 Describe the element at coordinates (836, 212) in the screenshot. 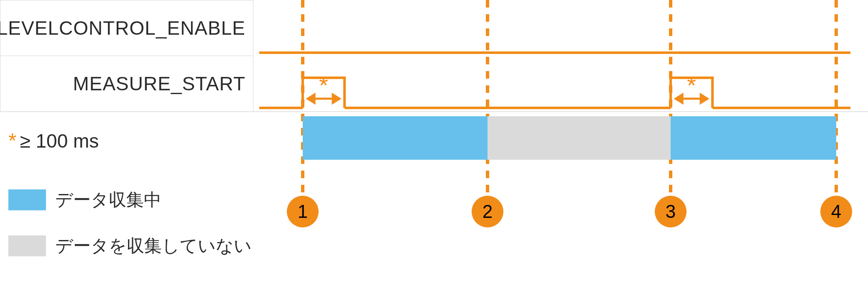

I see `event-marker-4: 4` at that location.